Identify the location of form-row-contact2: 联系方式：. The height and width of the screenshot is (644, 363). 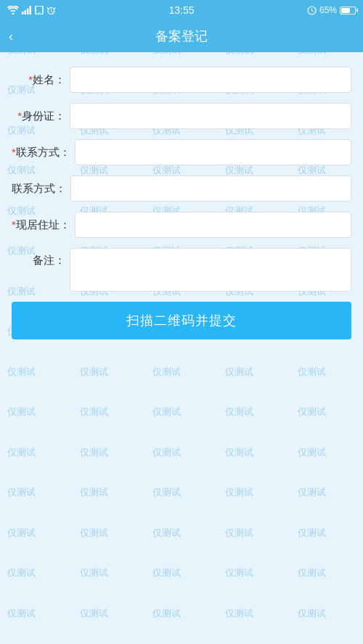
(182, 189).